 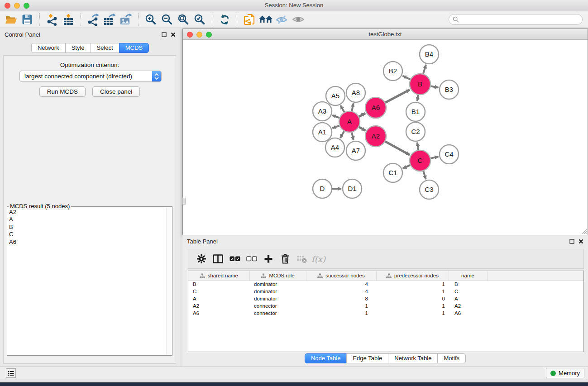 I want to click on result-scrollbar, so click(x=168, y=281).